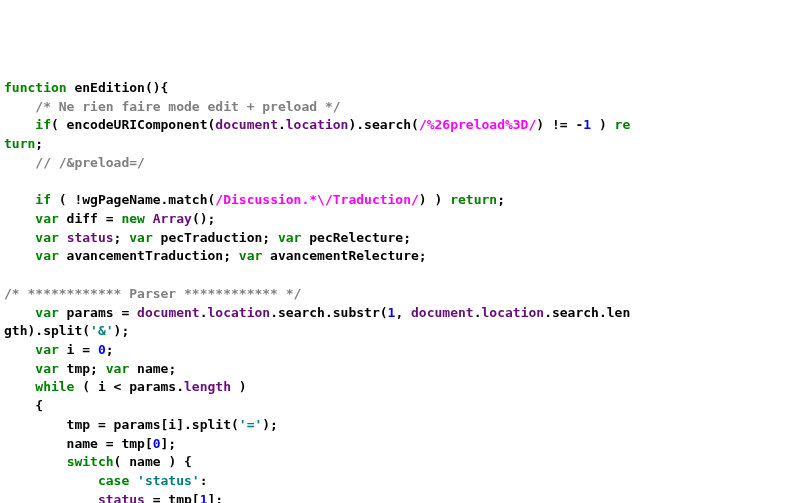 The height and width of the screenshot is (503, 804). Describe the element at coordinates (172, 106) in the screenshot. I see `line-2: /* Ne rien faire mode edit + preload */` at that location.